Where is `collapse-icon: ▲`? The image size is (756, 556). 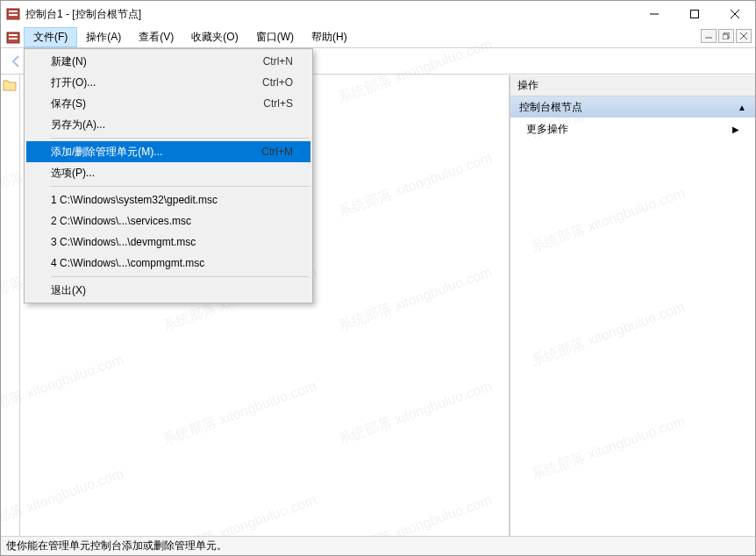 collapse-icon: ▲ is located at coordinates (742, 107).